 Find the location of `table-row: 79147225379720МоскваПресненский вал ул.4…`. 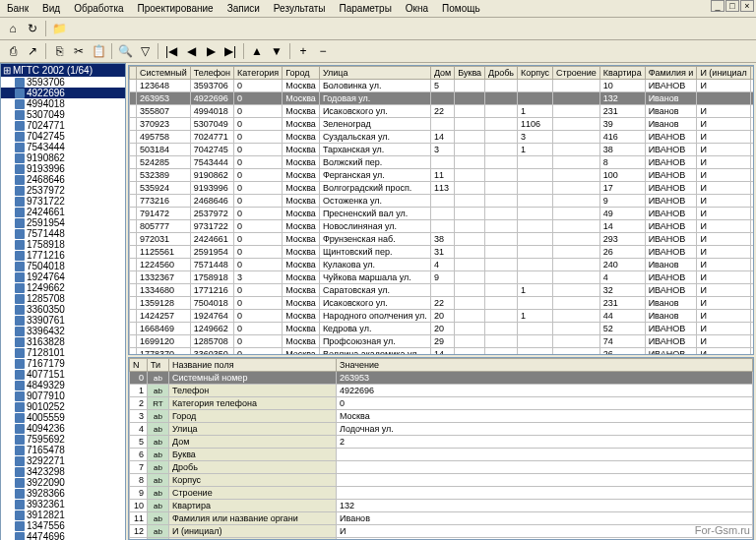

table-row: 79147225379720МоскваПресненский вал ул.4… is located at coordinates (443, 214).